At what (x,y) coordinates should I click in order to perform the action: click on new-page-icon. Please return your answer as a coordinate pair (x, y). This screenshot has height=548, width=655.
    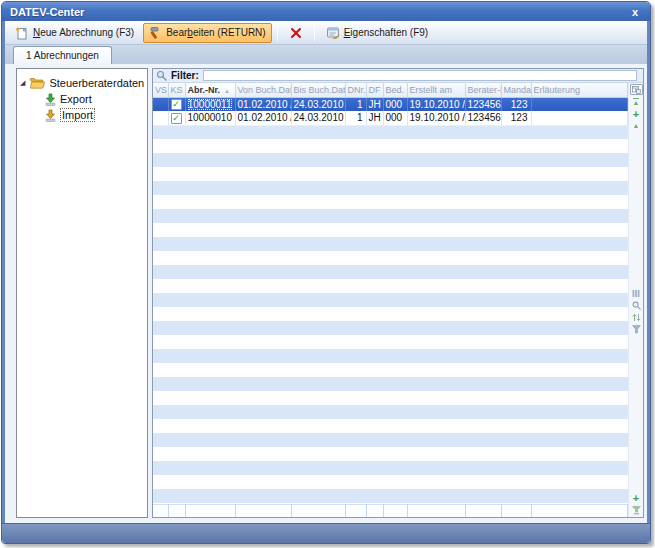
    Looking at the image, I should click on (22, 33).